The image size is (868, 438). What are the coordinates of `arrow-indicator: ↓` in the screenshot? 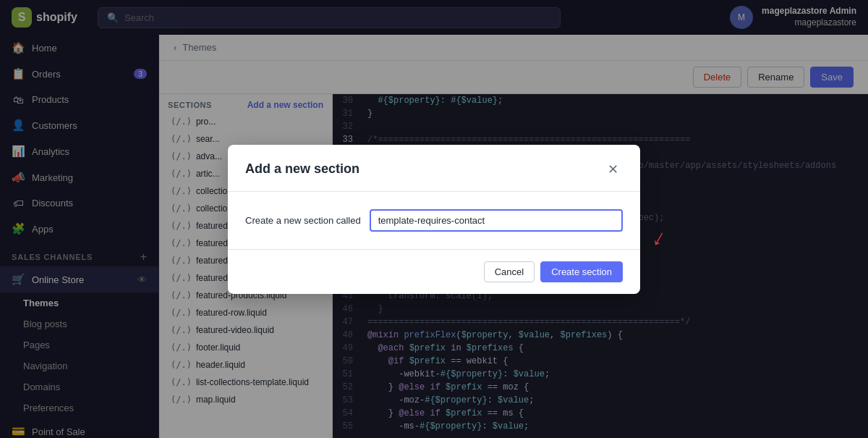 It's located at (660, 237).